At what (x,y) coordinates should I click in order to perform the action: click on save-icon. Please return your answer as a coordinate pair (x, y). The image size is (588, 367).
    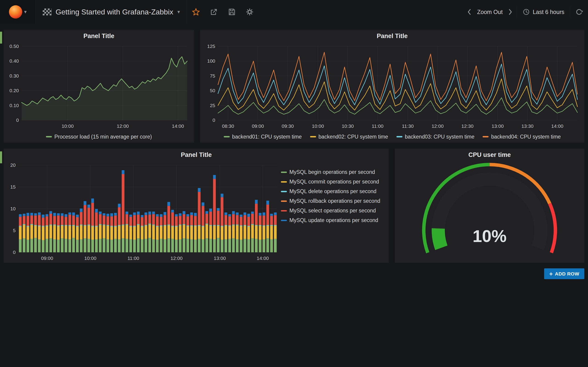
    Looking at the image, I should click on (232, 12).